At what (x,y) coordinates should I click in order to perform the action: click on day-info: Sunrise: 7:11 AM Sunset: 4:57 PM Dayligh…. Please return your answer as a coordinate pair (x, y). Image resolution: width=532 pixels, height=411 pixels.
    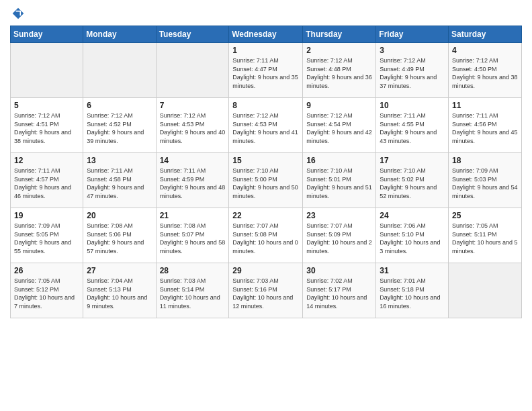
    Looking at the image, I should click on (47, 183).